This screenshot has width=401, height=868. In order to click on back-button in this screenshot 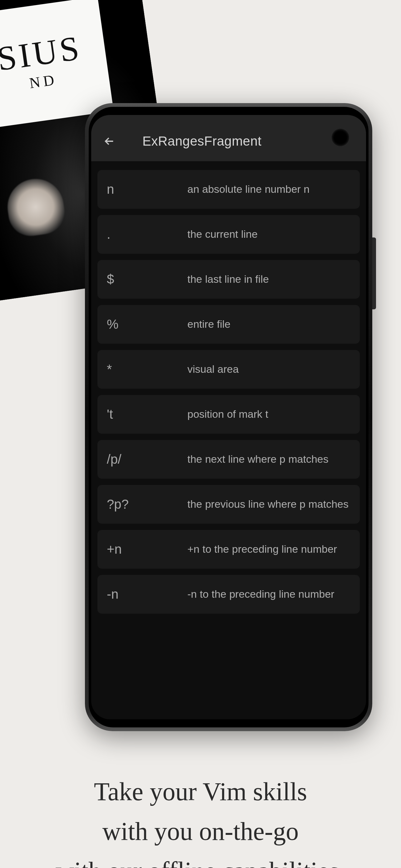, I will do `click(109, 142)`.